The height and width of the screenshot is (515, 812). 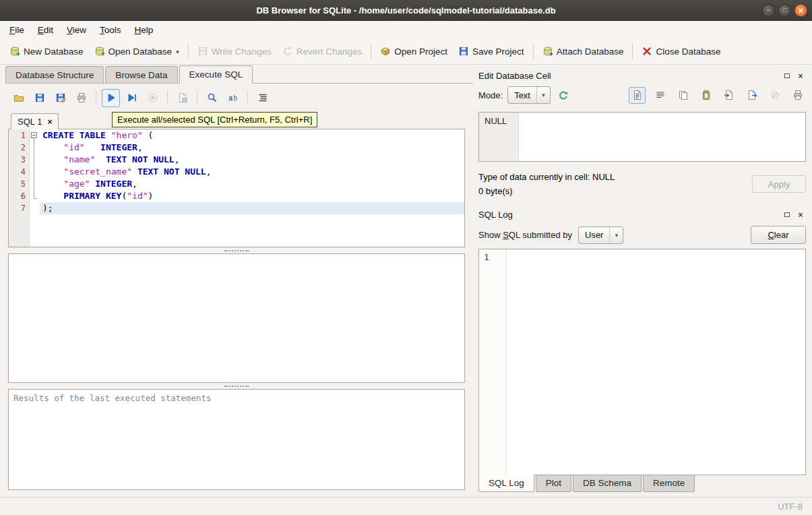 What do you see at coordinates (706, 96) in the screenshot?
I see `paste-cell-button` at bounding box center [706, 96].